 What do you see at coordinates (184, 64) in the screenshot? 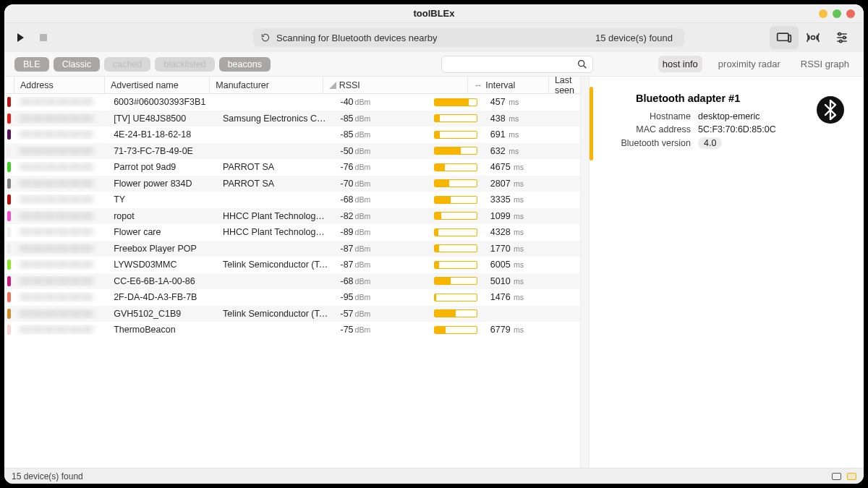
I see `filter-chip-blacklisted: blacklisted` at bounding box center [184, 64].